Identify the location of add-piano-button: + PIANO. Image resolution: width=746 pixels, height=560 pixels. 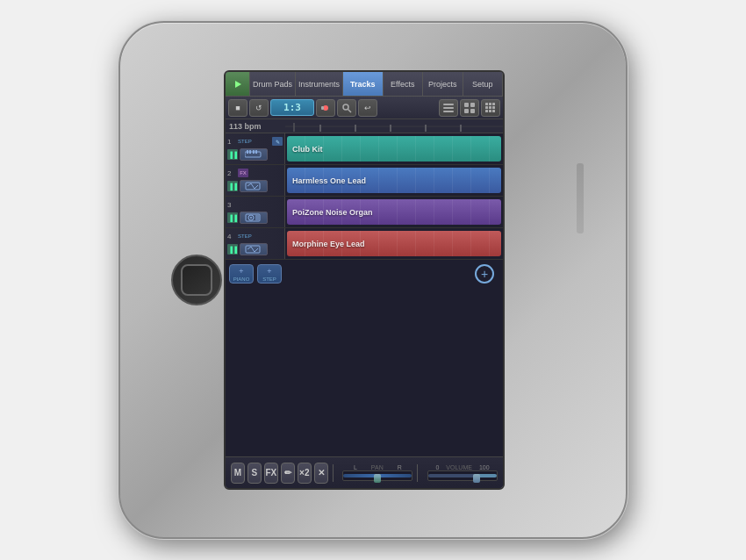
(241, 274).